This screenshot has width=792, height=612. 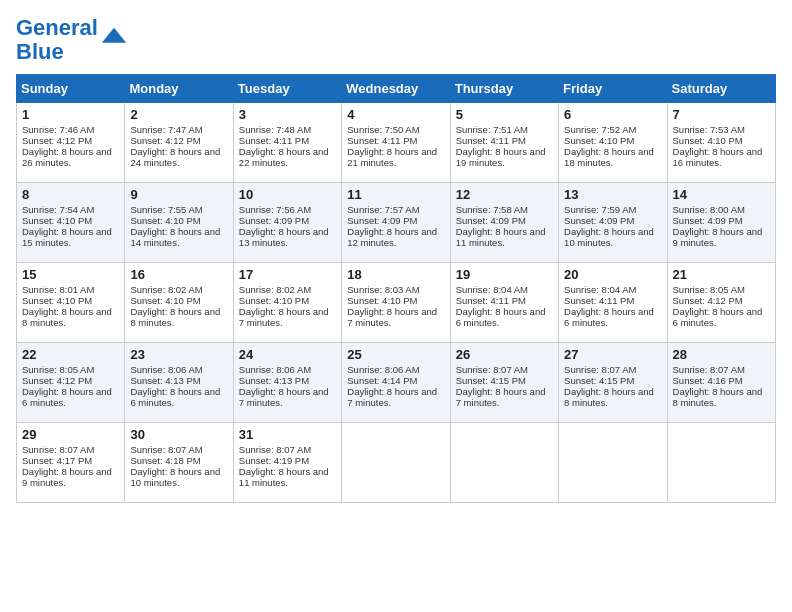 I want to click on sunset-label: Sunset: 4:18 PM, so click(x=165, y=460).